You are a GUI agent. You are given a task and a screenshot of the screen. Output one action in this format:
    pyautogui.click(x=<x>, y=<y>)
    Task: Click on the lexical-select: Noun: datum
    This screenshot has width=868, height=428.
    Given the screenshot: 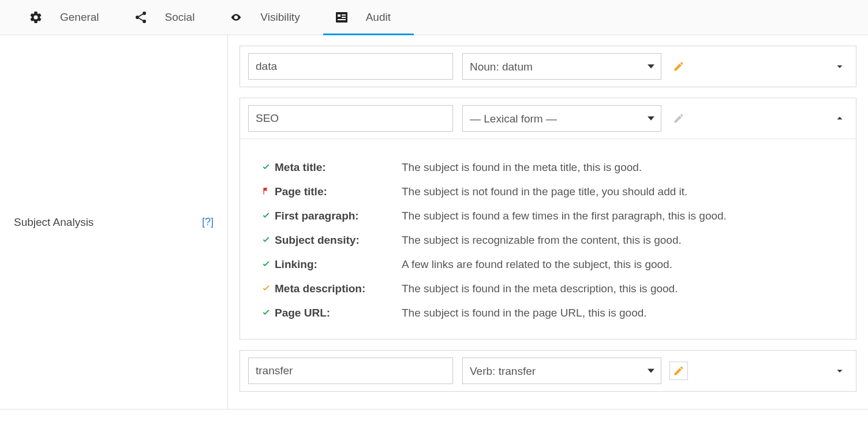 What is the action you would take?
    pyautogui.click(x=562, y=66)
    